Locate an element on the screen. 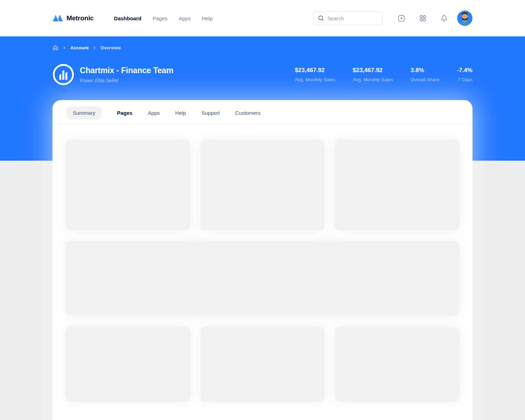  breadcrumb-account: Account is located at coordinates (79, 48).